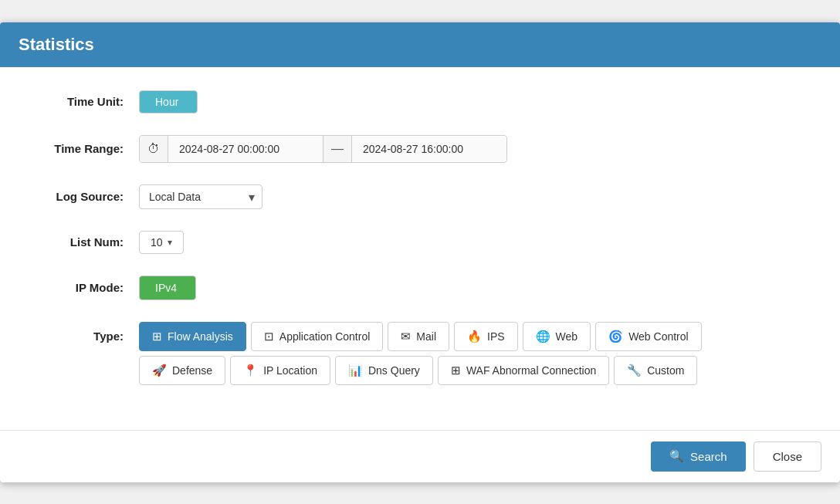 This screenshot has height=504, width=840. What do you see at coordinates (420, 197) in the screenshot?
I see `log-source-row: Log Source: Local Data Remote Data` at bounding box center [420, 197].